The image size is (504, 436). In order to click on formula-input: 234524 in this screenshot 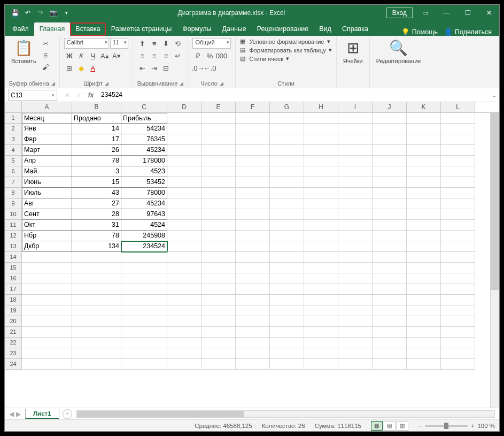, I will do `click(294, 95)`.